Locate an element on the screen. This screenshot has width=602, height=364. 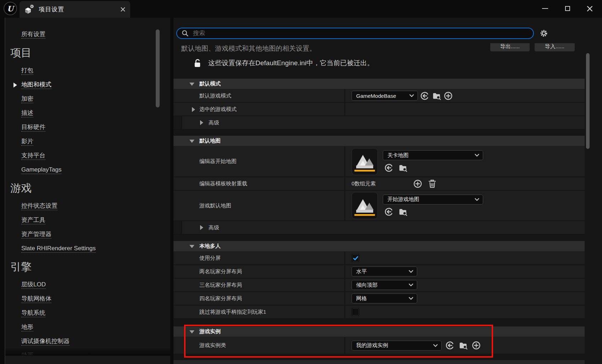
sidebar-item-target-hardware: 目标硬件 is located at coordinates (88, 128).